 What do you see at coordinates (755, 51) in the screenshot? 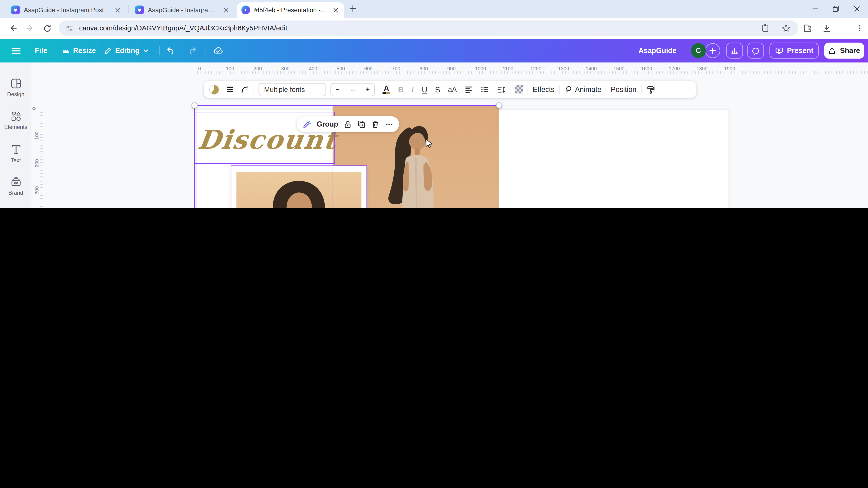
I see `comment-bubble-icon` at bounding box center [755, 51].